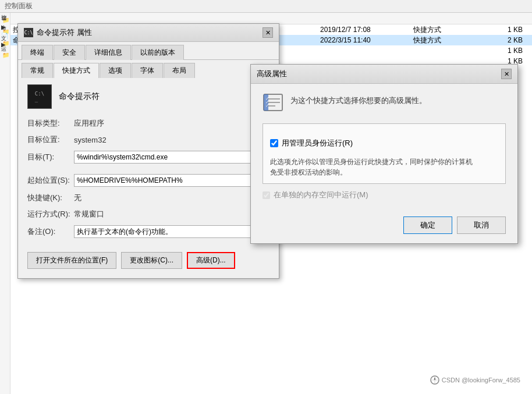 Image resolution: width=532 pixels, height=394 pixels. Describe the element at coordinates (506, 30) in the screenshot. I see `file-size-1: 1 KB` at that location.